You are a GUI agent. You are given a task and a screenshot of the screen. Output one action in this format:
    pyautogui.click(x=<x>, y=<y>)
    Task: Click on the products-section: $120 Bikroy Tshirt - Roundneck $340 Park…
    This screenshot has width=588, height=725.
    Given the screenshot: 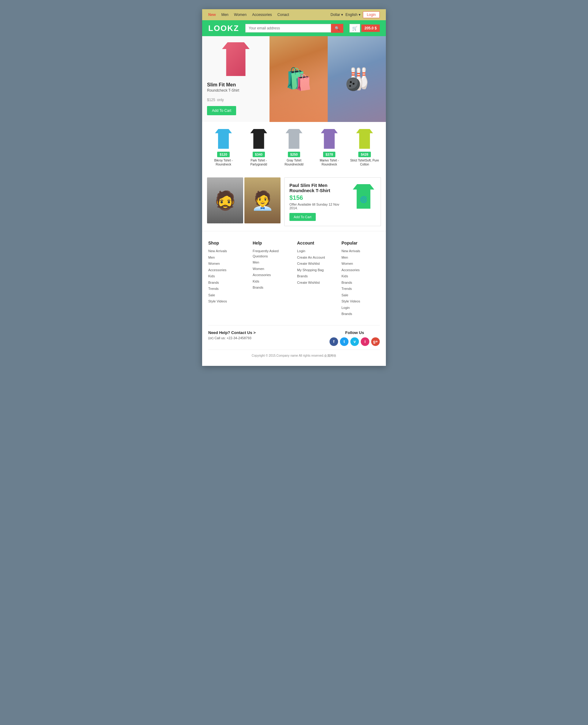 What is the action you would take?
    pyautogui.click(x=294, y=147)
    